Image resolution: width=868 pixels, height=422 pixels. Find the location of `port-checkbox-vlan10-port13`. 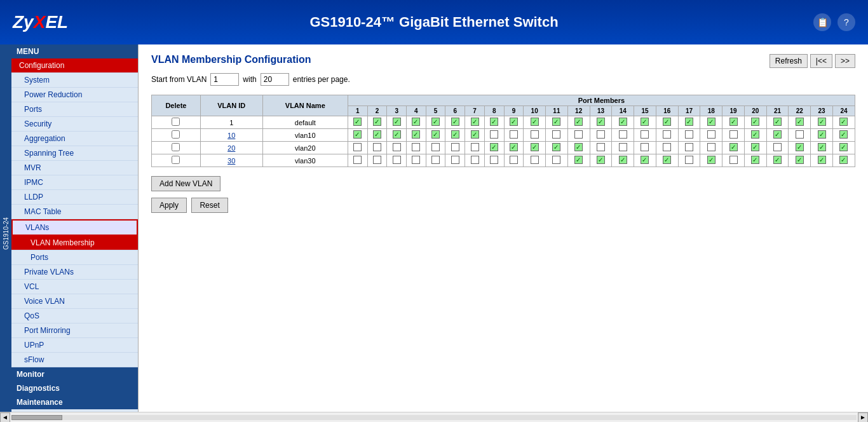

port-checkbox-vlan10-port13 is located at coordinates (601, 135).